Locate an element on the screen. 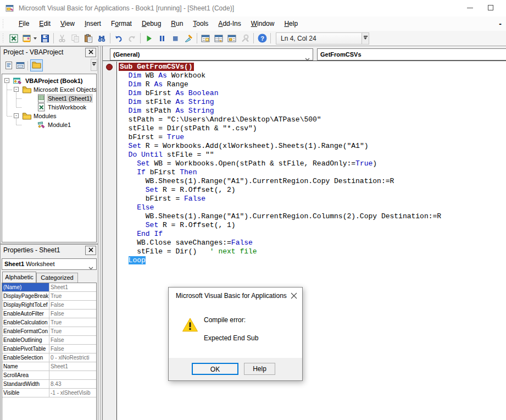 This screenshot has width=506, height=420. view-excel-icon is located at coordinates (14, 38).